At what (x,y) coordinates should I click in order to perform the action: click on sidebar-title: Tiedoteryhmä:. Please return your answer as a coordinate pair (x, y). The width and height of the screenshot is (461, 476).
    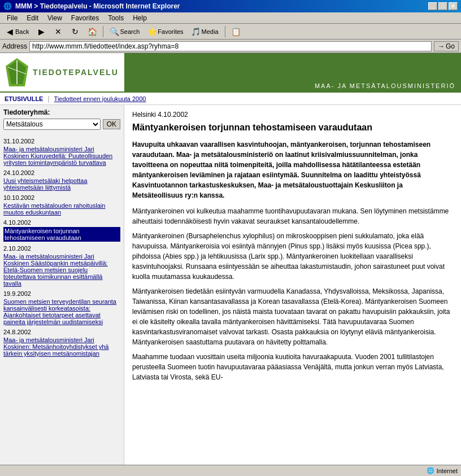
    Looking at the image, I should click on (62, 112).